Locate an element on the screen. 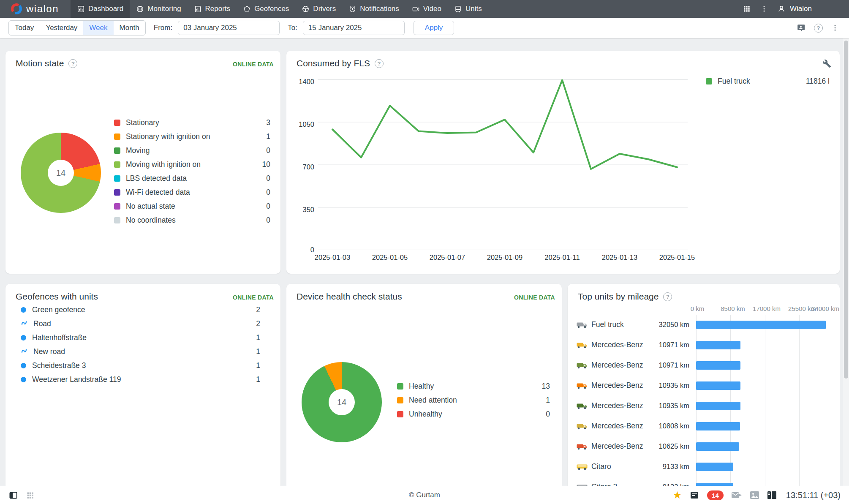  legend-item-lbs: LBS detected data0 is located at coordinates (192, 178).